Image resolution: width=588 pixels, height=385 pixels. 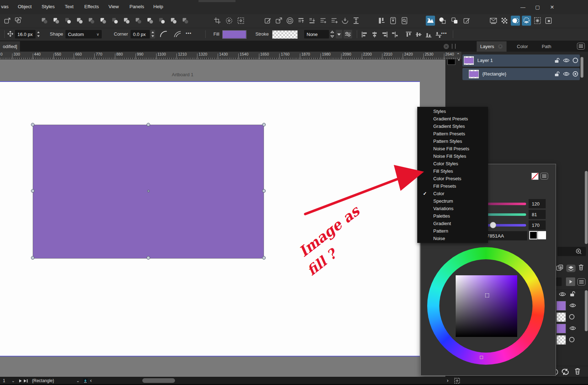 What do you see at coordinates (581, 282) in the screenshot?
I see `list-menu-icon` at bounding box center [581, 282].